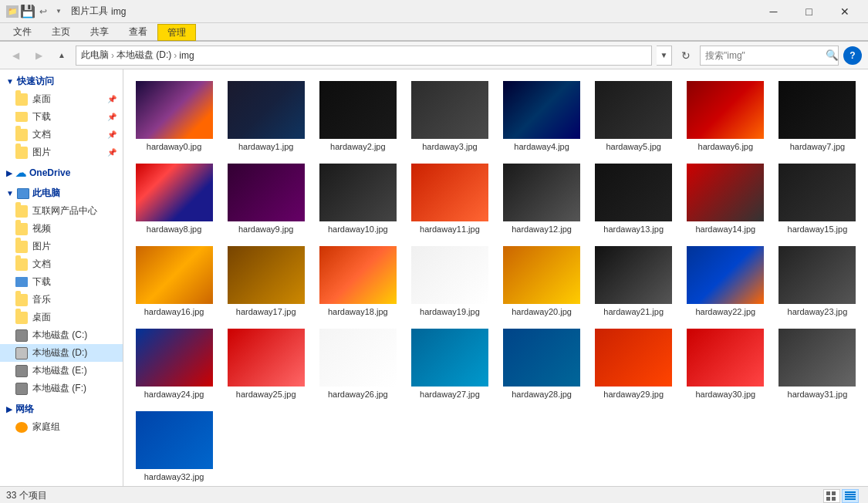 The height and width of the screenshot is (503, 868). Describe the element at coordinates (634, 197) in the screenshot. I see `file-item: hardaway13.jpg` at that location.